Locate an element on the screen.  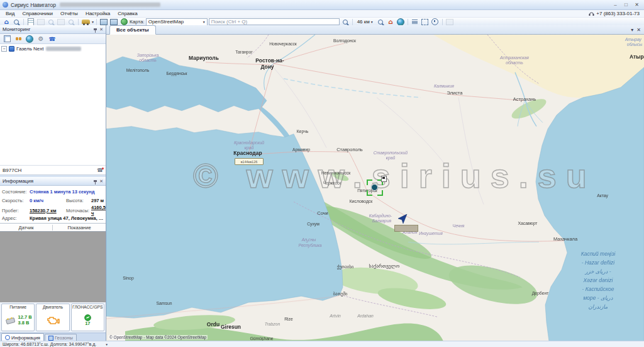
select-objects-icon is located at coordinates (7, 39).